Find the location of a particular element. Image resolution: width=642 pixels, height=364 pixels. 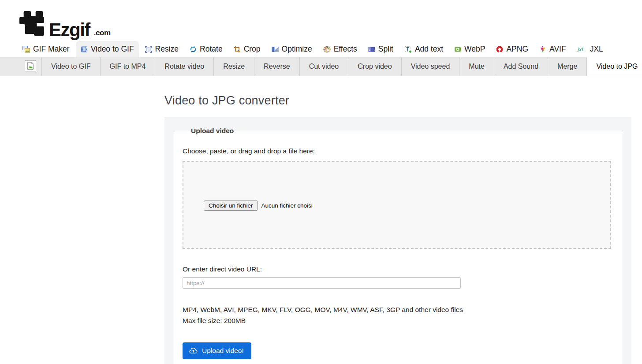

palette-icon is located at coordinates (327, 49).